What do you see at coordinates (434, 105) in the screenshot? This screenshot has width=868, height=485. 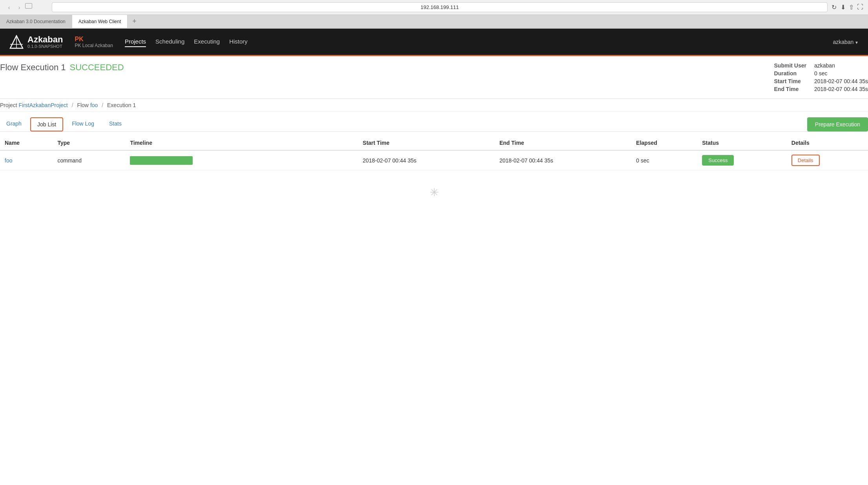 I see `breadcrumb: Project FirstAzkabanProject / Flow foo /…` at bounding box center [434, 105].